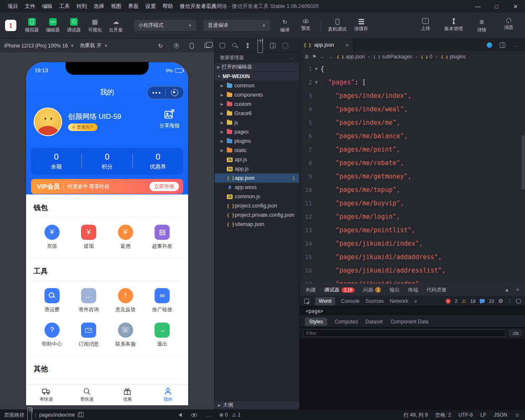 The height and width of the screenshot is (420, 525). Describe the element at coordinates (80, 415) in the screenshot. I see `copy-icon` at that location.